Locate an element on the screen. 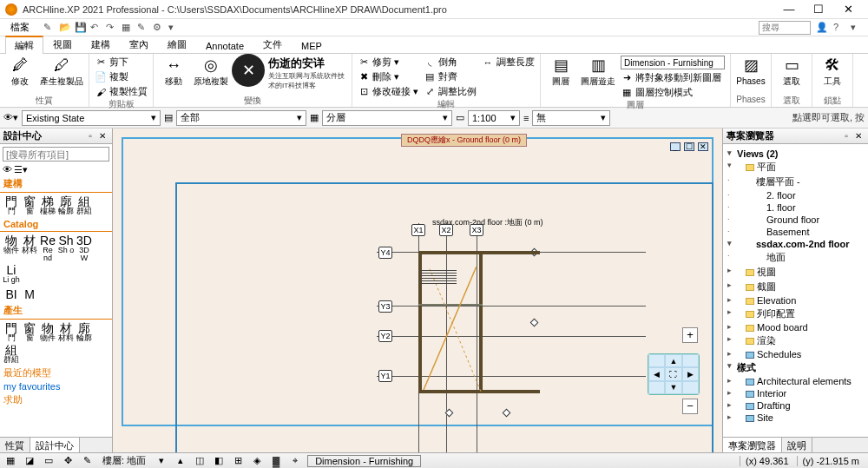 The width and height of the screenshot is (868, 468). dc-tool-Sh: ShSh o is located at coordinates (66, 248).